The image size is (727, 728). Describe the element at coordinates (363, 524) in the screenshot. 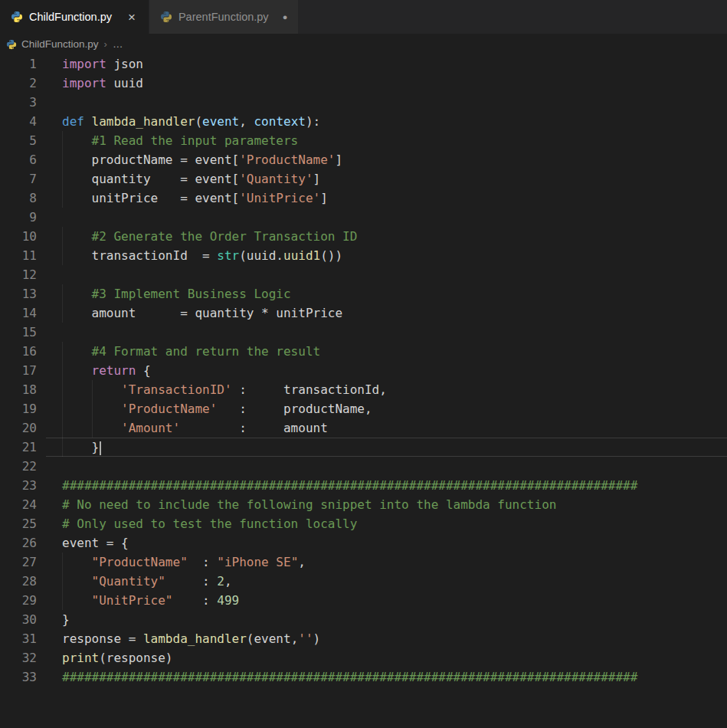

I see `code-line: 25# Only used to test the function local…` at that location.